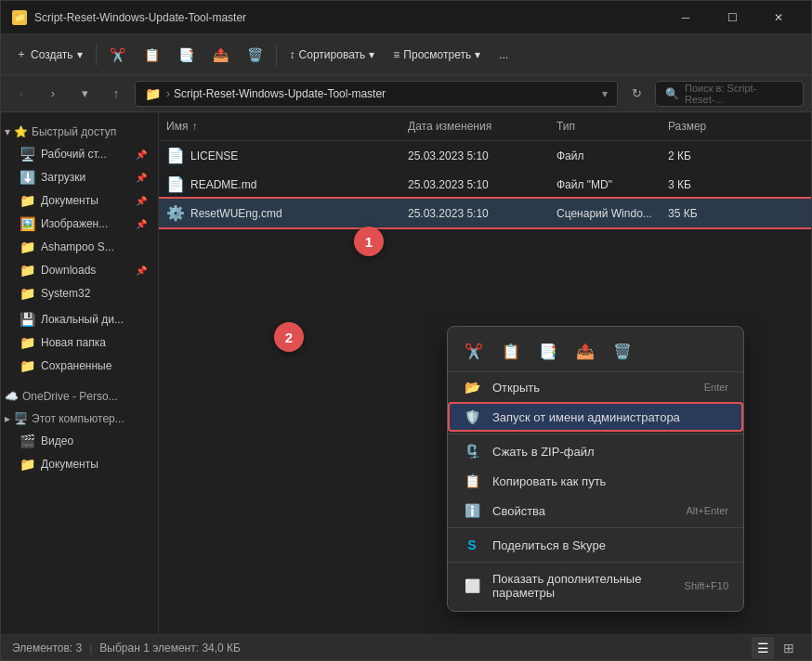  Describe the element at coordinates (485, 214) in the screenshot. I see `table-row: ⚙️ ResetWUEng.cmd 25.03.2023 5:10 Сценар…` at that location.